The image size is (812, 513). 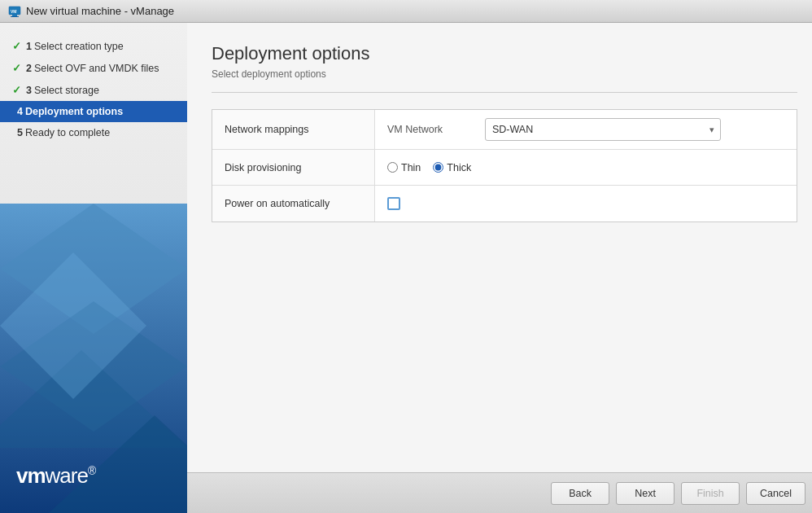 I want to click on disk-provisioning-radio-group: Thin Thick, so click(x=430, y=168).